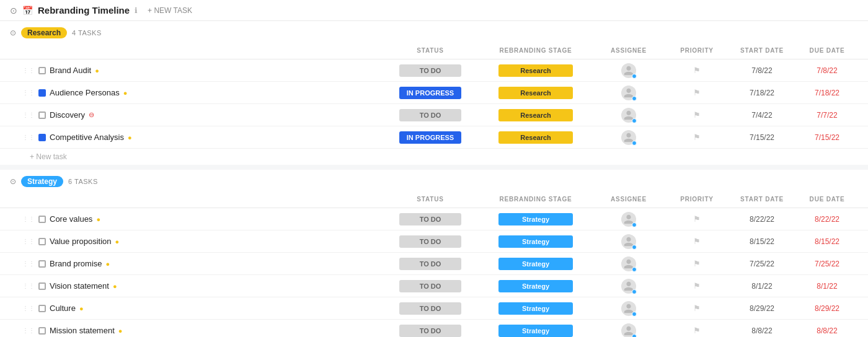 The width and height of the screenshot is (868, 337). Describe the element at coordinates (434, 157) in the screenshot. I see `research-new-task-row: + New task` at that location.